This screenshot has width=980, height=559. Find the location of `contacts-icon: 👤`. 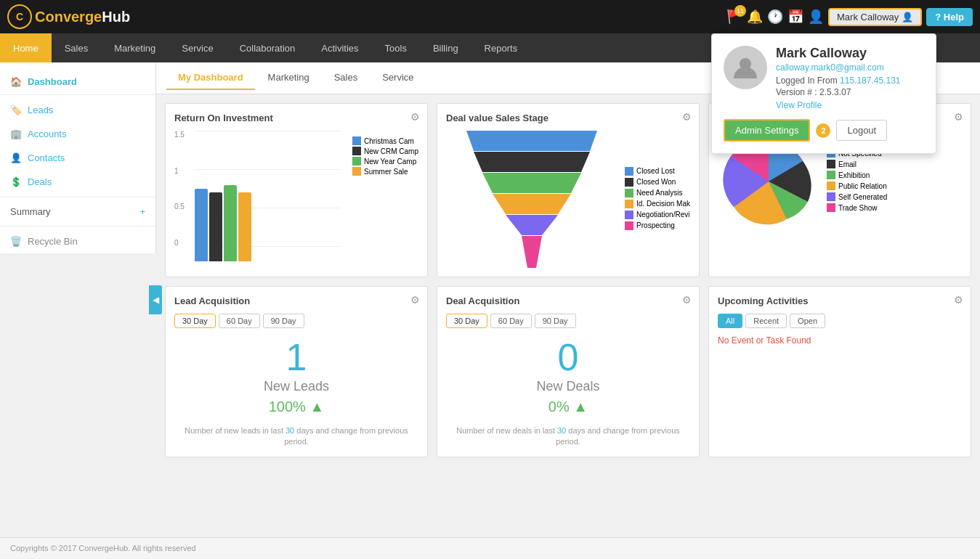

contacts-icon: 👤 is located at coordinates (16, 158).